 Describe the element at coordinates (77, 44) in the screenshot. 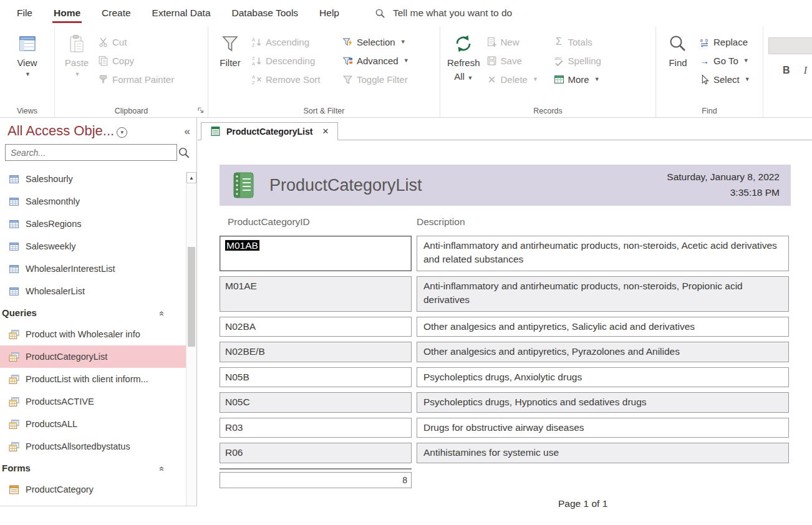

I see `paste-icon` at that location.